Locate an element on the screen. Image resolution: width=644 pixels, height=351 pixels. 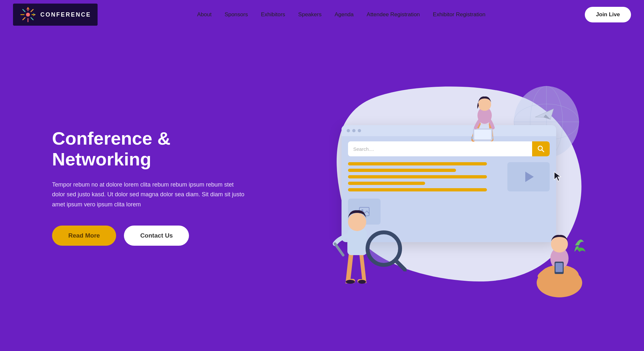
nav-exhibitors: Exhibitors is located at coordinates (273, 14).